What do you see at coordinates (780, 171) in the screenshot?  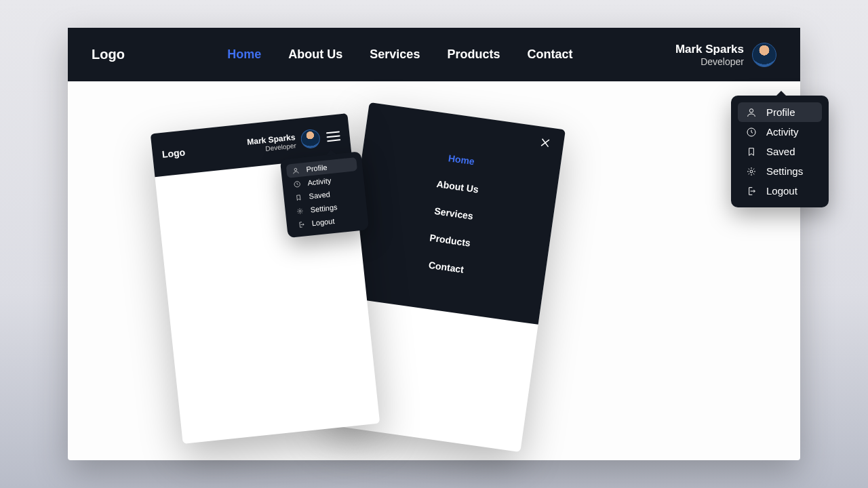 I see `dropdown-settings: Settings` at bounding box center [780, 171].